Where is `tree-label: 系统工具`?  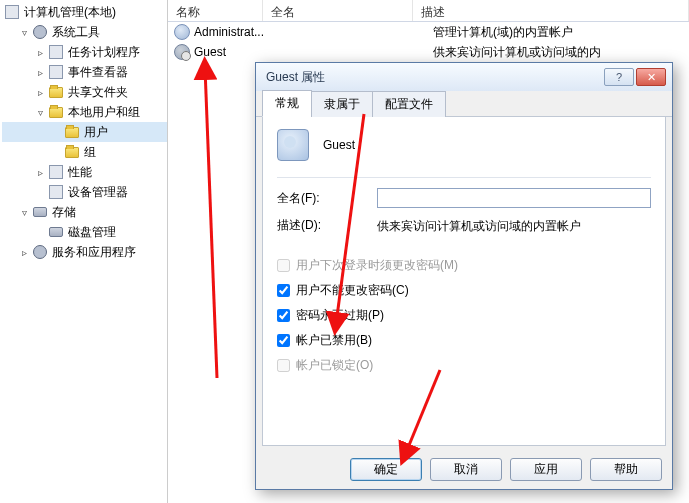 tree-label: 系统工具 is located at coordinates (76, 32).